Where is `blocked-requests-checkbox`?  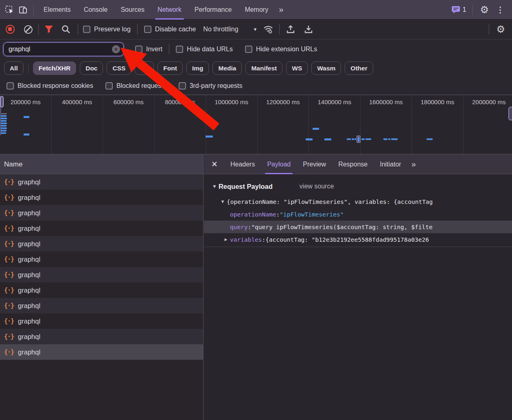 blocked-requests-checkbox is located at coordinates (109, 86).